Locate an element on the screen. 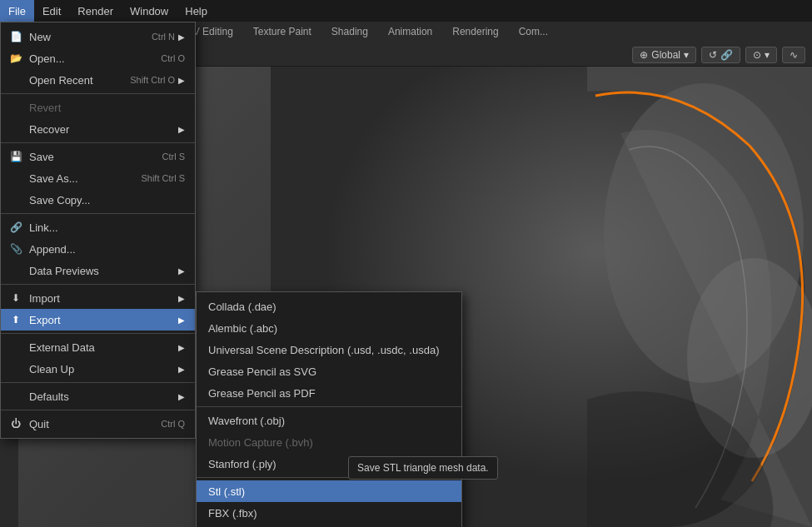 The width and height of the screenshot is (812, 527). quit-icon: ⏻ is located at coordinates (16, 424).